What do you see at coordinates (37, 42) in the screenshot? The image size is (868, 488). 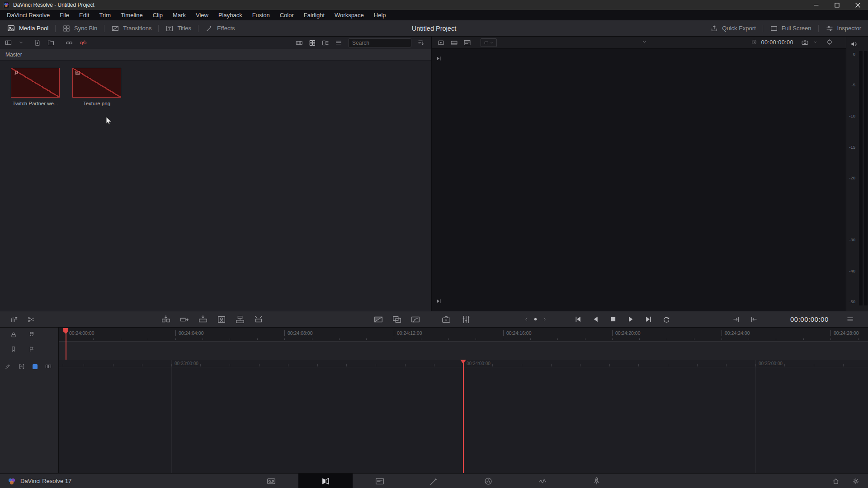 I see `import-media-icon` at bounding box center [37, 42].